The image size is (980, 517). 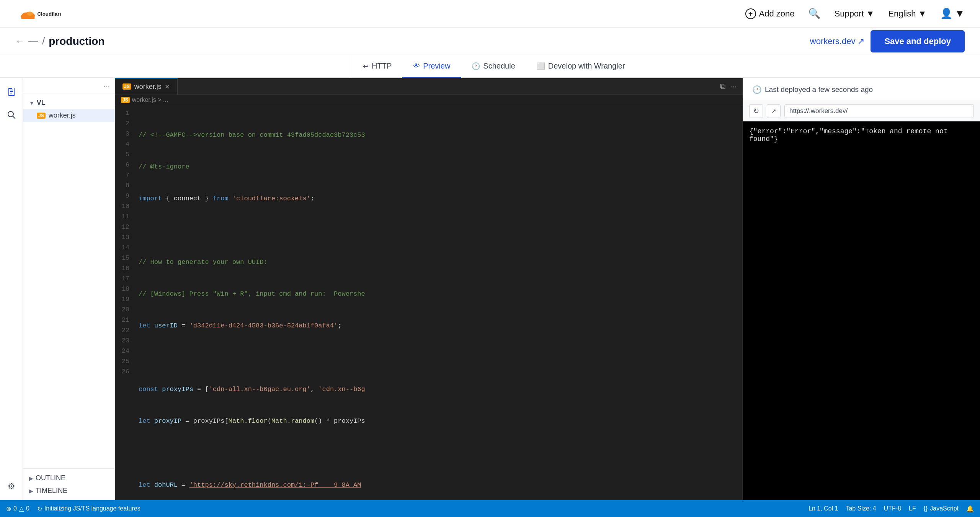 What do you see at coordinates (823, 509) in the screenshot?
I see `cursor-position: Ln 1, Col 1` at bounding box center [823, 509].